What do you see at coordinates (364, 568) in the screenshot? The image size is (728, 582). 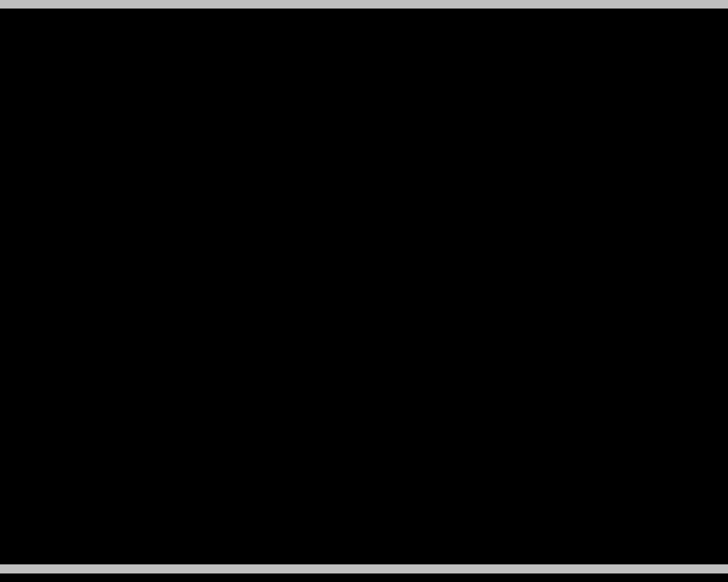 I see `bottom-statusbar` at bounding box center [364, 568].